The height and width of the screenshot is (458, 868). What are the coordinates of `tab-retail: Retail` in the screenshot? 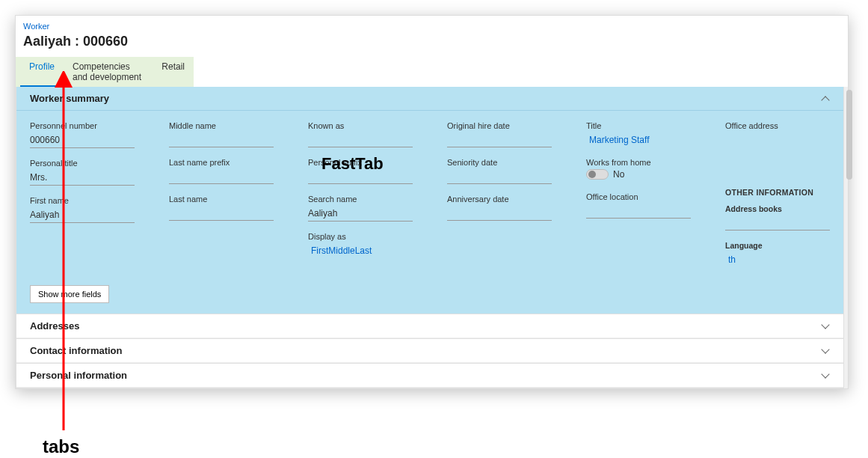 It's located at (173, 72).